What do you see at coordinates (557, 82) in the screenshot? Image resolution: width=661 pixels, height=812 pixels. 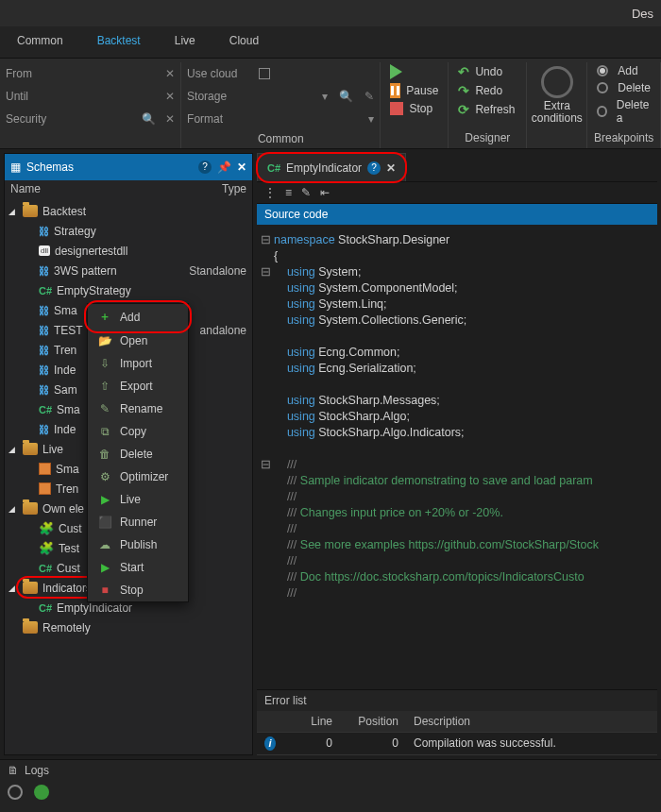 I see `extra-conditions-button` at bounding box center [557, 82].